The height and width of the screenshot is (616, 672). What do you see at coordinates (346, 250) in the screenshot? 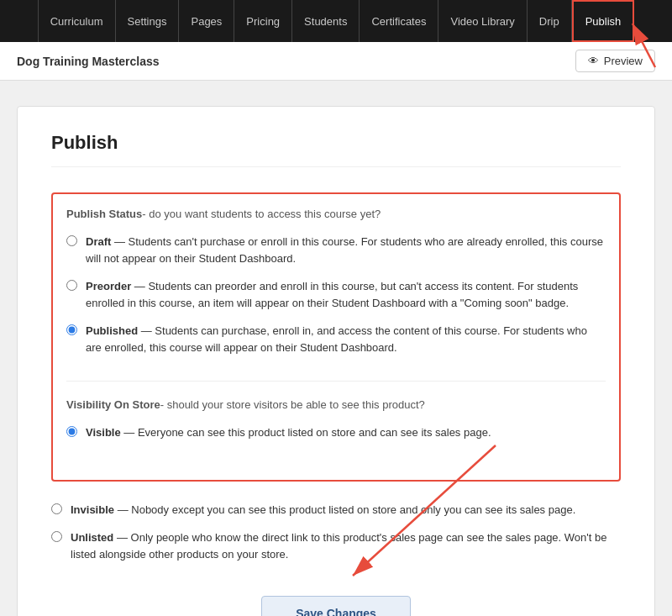
I see `draft-text: Draft — Students can't purchase or enrol…` at bounding box center [346, 250].